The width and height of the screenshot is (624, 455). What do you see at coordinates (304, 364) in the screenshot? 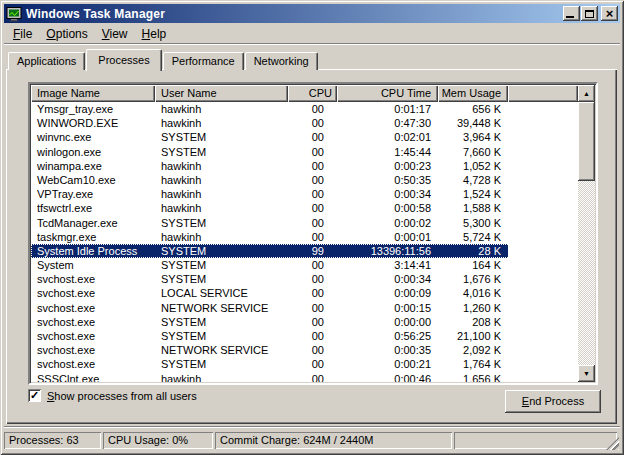
I see `table-row: svchost.exe SYSTEM 00 0:00:21 1,764 K` at bounding box center [304, 364].